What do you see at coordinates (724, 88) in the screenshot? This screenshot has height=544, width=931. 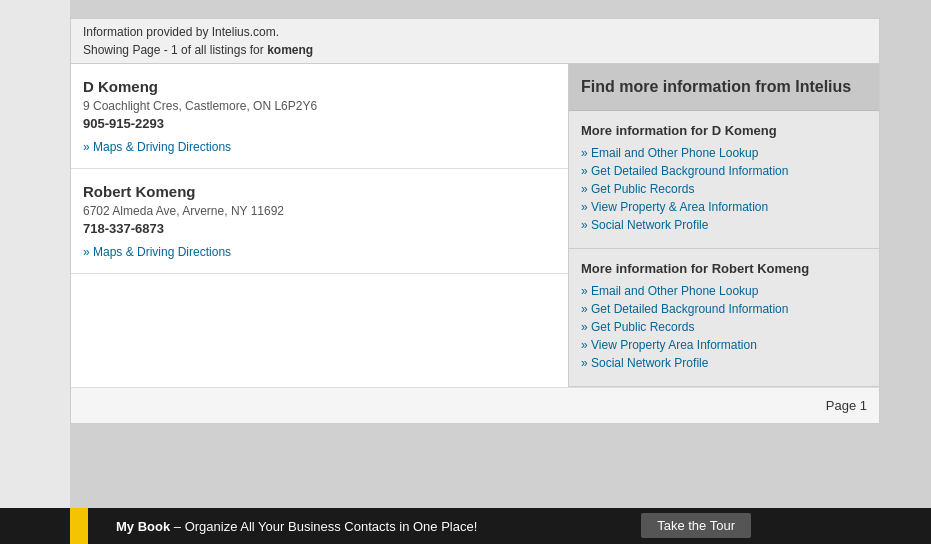 I see `right-header-title: Find more information from Intelius` at bounding box center [724, 88].